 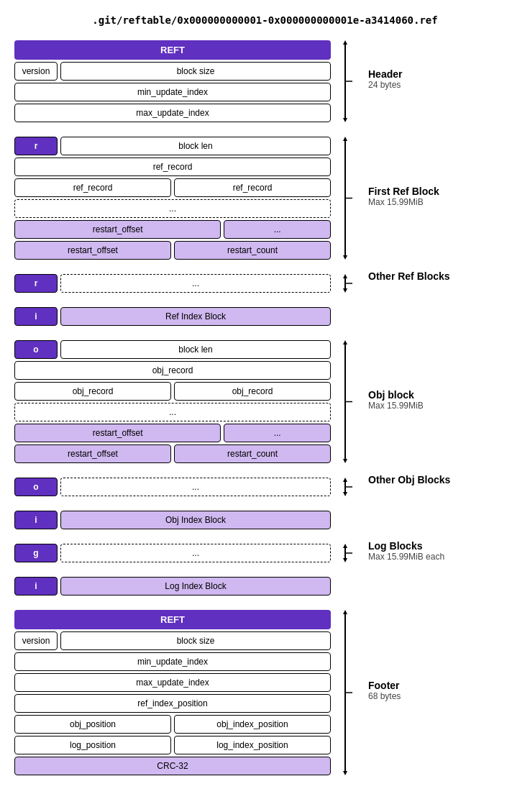 What do you see at coordinates (36, 553) in the screenshot?
I see `g-cell-log: g` at bounding box center [36, 553].